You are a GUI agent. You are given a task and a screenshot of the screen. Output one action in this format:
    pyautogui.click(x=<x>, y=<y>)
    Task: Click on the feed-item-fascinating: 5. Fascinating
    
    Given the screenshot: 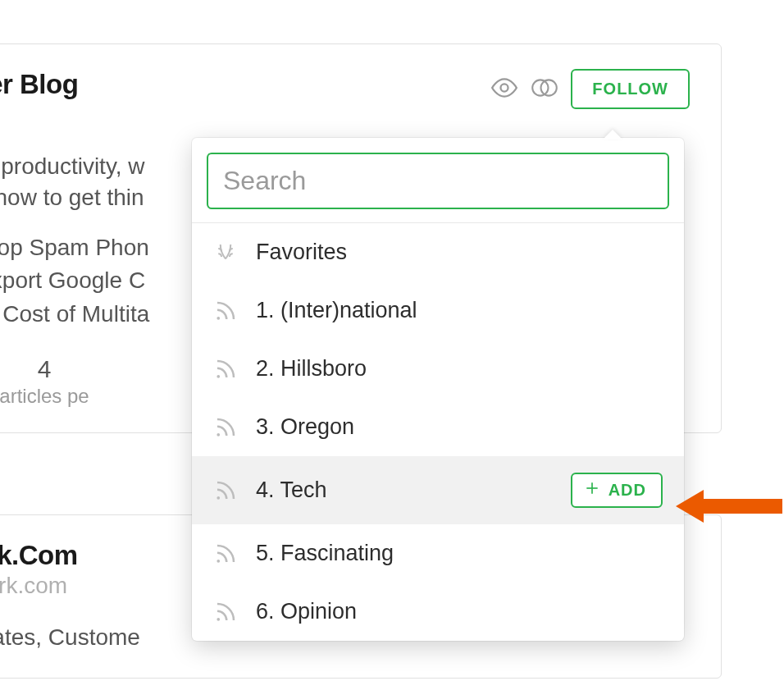 What is the action you would take?
    pyautogui.click(x=438, y=553)
    